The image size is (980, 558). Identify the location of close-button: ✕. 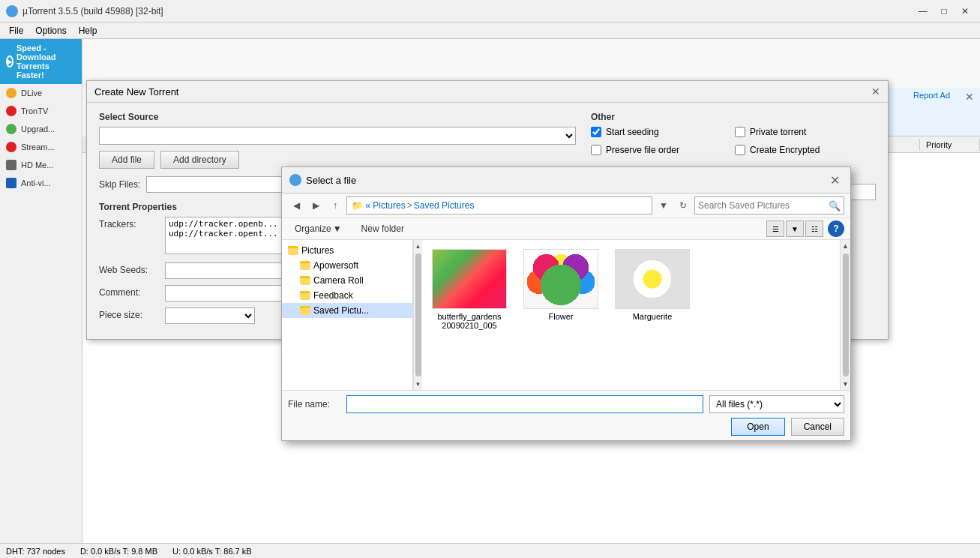
(965, 11).